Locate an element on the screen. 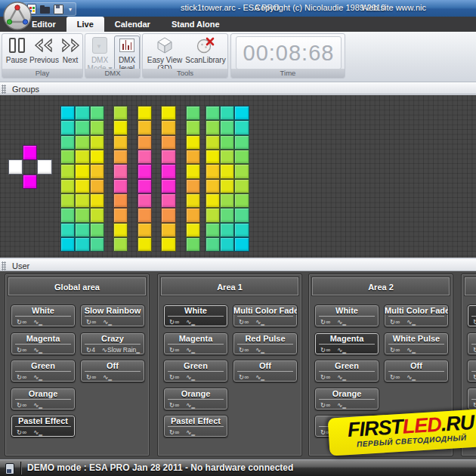  preset-button-crazy: Crazy↻4∿Slow Rain‗ is located at coordinates (113, 344).